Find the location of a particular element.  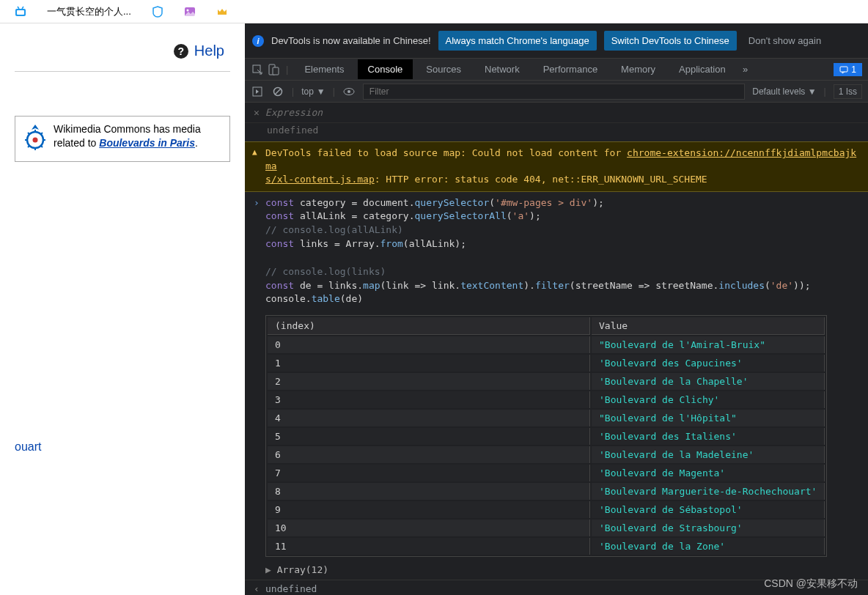

tab-performance: Performance is located at coordinates (570, 69).